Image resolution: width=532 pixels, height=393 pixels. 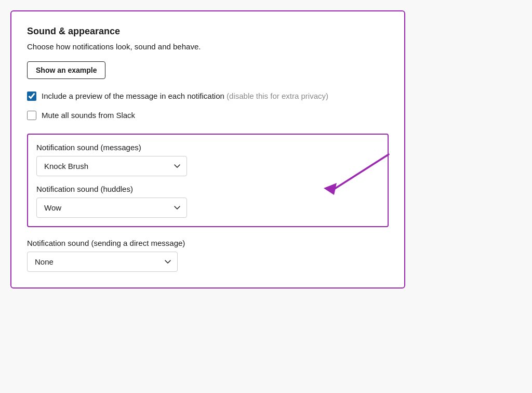 What do you see at coordinates (208, 160) in the screenshot?
I see `messages-sound-section: Notification sound (messages) Knock Brus…` at bounding box center [208, 160].